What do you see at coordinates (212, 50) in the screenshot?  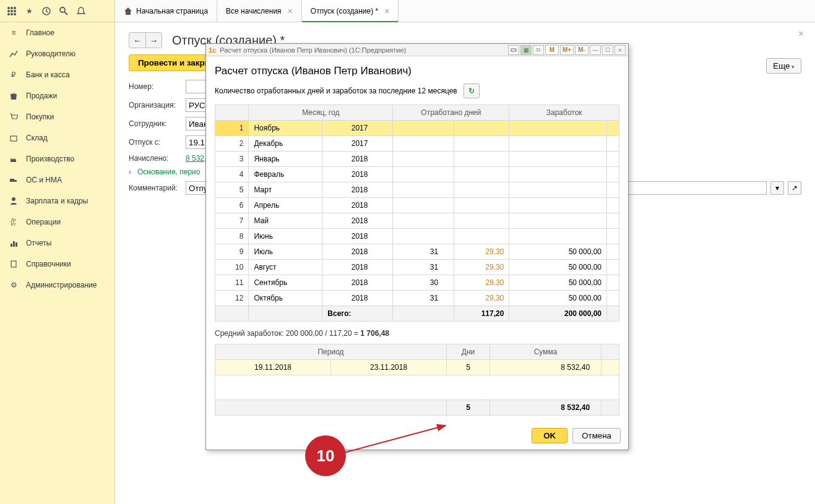 I see `logo-1c: 1c` at bounding box center [212, 50].